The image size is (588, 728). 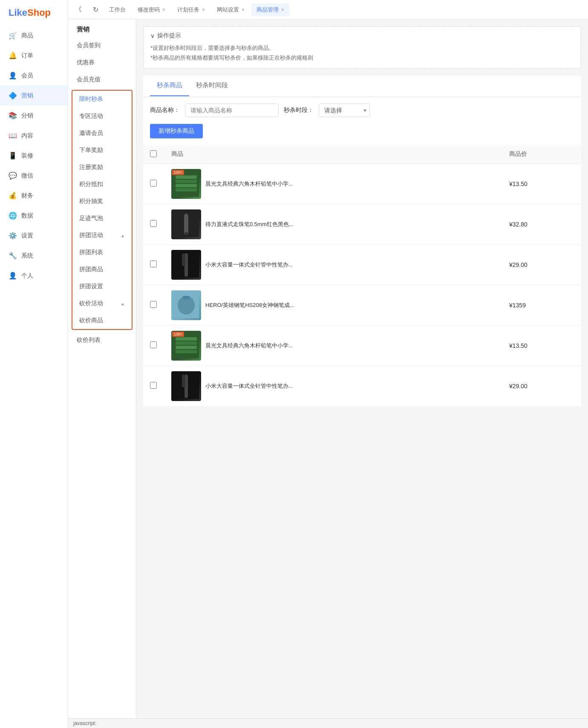 What do you see at coordinates (27, 96) in the screenshot?
I see `sidebar-label-marketing: 营销` at bounding box center [27, 96].